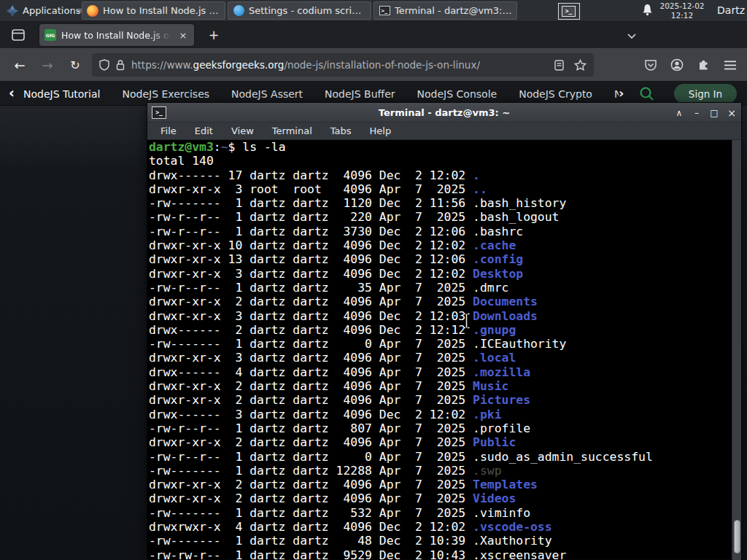  I want to click on taskbar-window-firefox: How to Install Node.js o..., so click(153, 10).